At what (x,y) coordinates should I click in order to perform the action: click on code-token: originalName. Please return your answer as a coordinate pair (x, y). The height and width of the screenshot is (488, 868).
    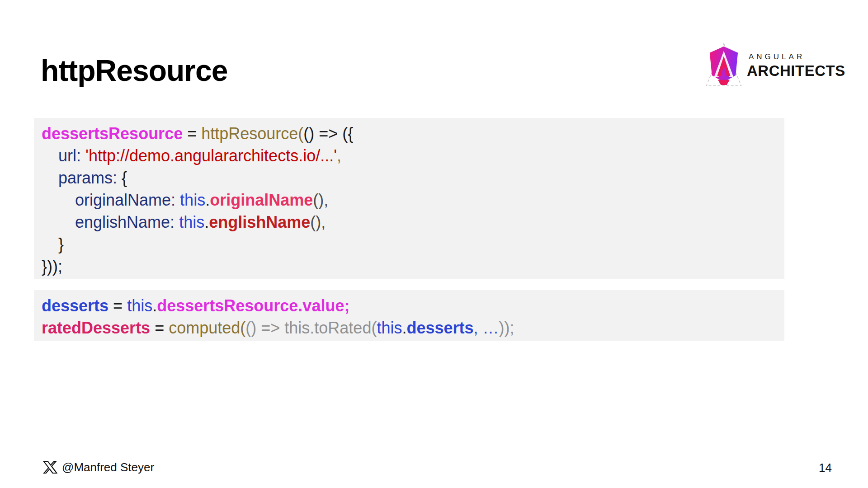
    Looking at the image, I should click on (261, 200).